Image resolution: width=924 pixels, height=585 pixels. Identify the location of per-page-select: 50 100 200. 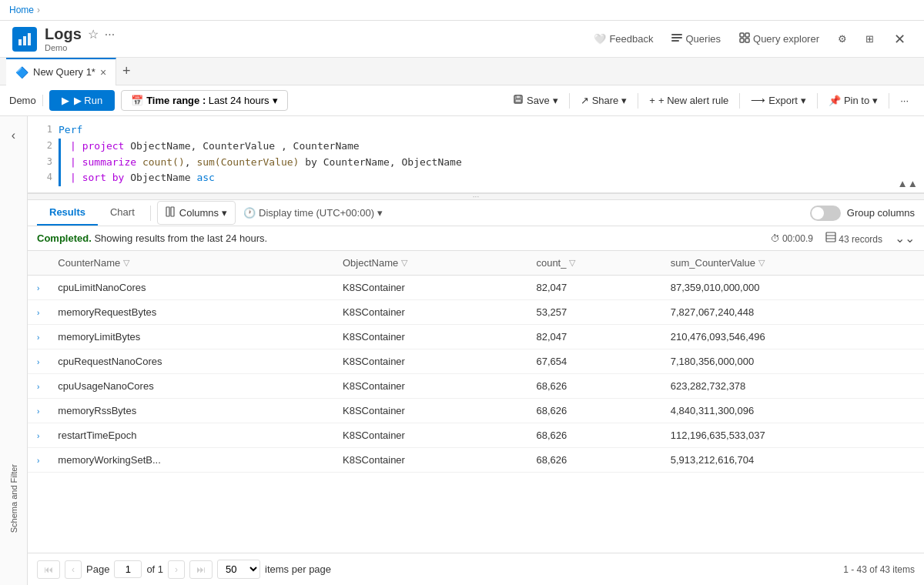
(239, 570).